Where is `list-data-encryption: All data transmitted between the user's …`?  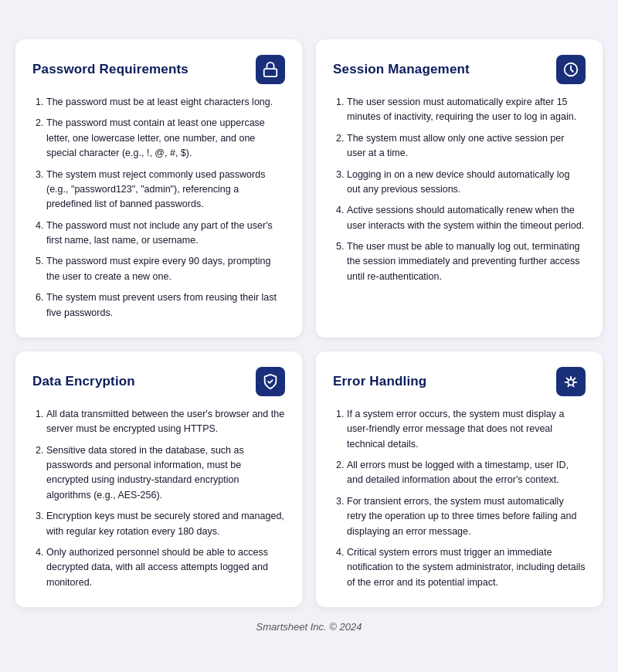
list-data-encryption: All data transmitted between the user's … is located at coordinates (159, 499).